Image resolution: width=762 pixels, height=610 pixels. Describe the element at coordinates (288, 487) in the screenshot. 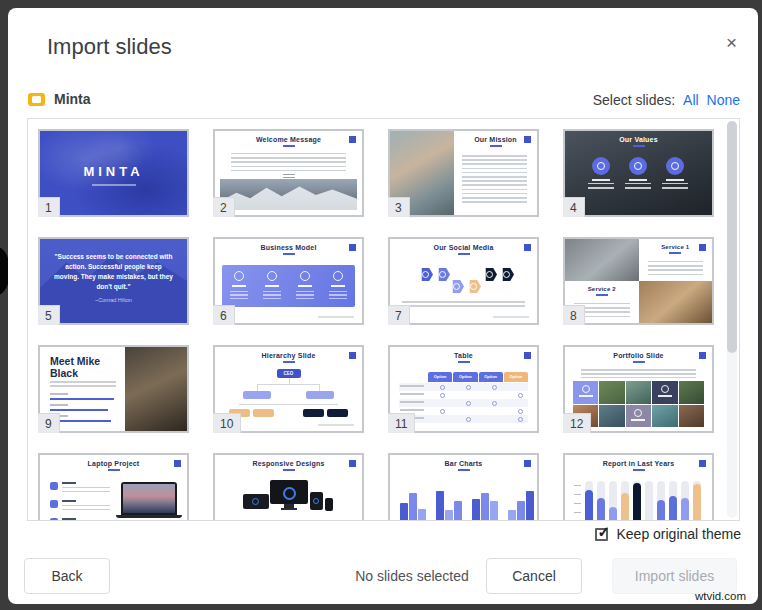

I see `slide-thumbnail-14: Responsive Designs 14` at that location.